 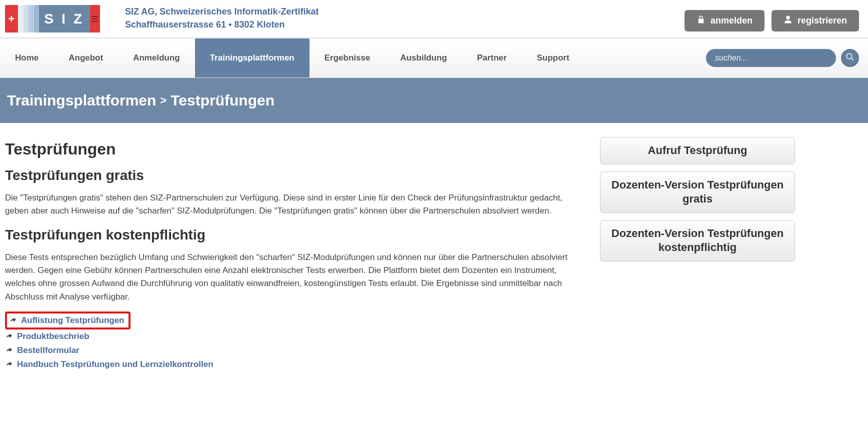 I want to click on company-name: SIZ AG, Schweizerisches Informatik-Zerti…, so click(x=405, y=12).